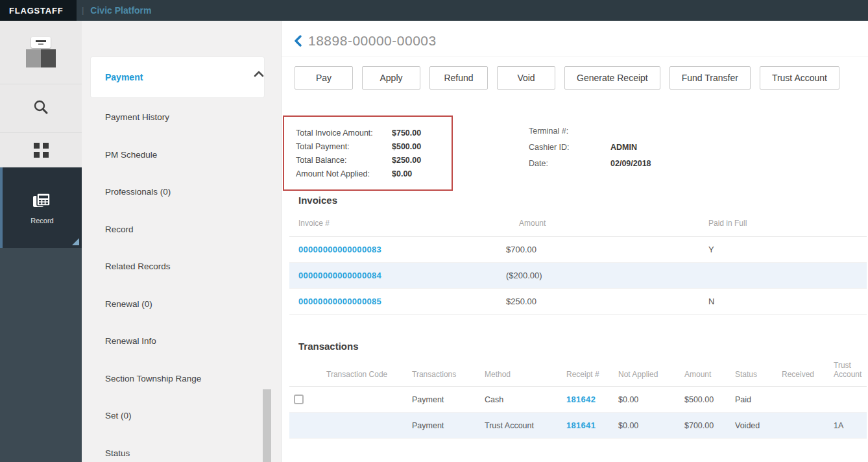 The height and width of the screenshot is (462, 868). Describe the element at coordinates (710, 78) in the screenshot. I see `fund-transfer-button: Fund Transfer` at that location.